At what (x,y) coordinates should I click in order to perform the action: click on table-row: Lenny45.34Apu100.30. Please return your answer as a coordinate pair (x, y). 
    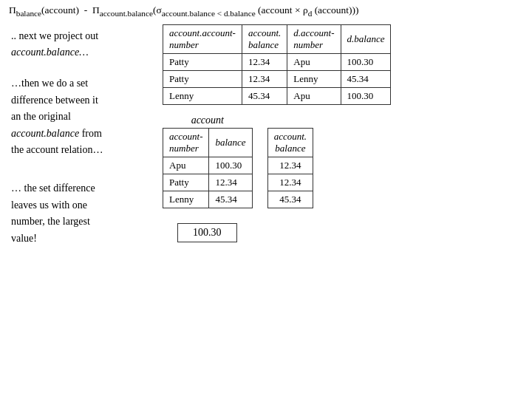
    Looking at the image, I should click on (277, 96).